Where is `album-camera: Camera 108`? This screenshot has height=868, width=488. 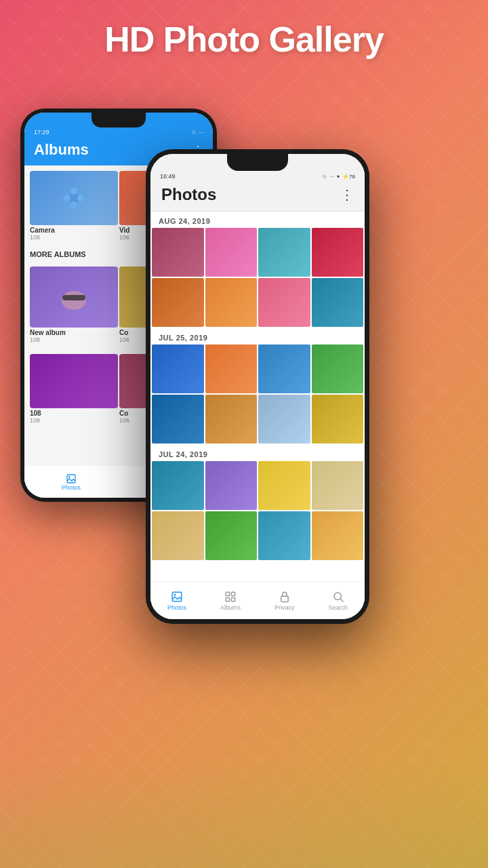
album-camera: Camera 108 is located at coordinates (74, 206).